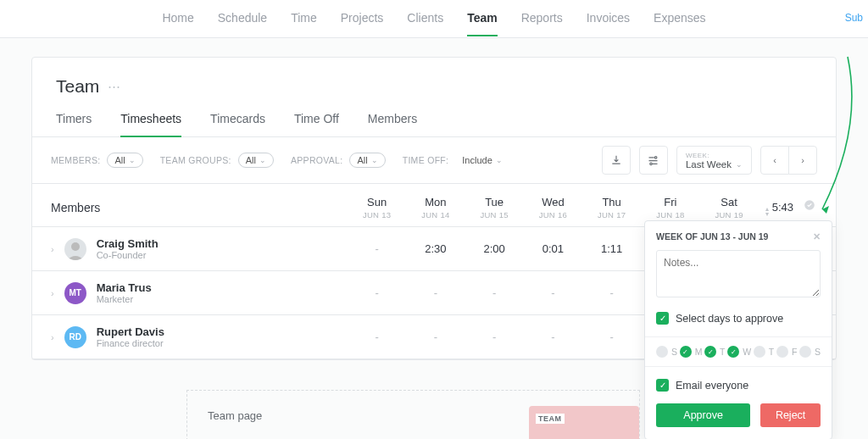  Describe the element at coordinates (114, 86) in the screenshot. I see `page-menu-icon: ⋯` at that location.